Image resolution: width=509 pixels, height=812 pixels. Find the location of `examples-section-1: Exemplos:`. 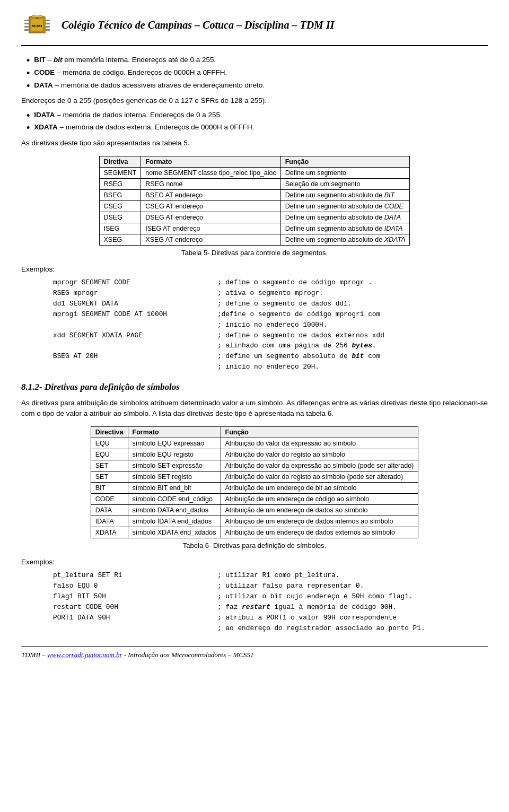

examples-section-1: Exemplos: is located at coordinates (254, 268).